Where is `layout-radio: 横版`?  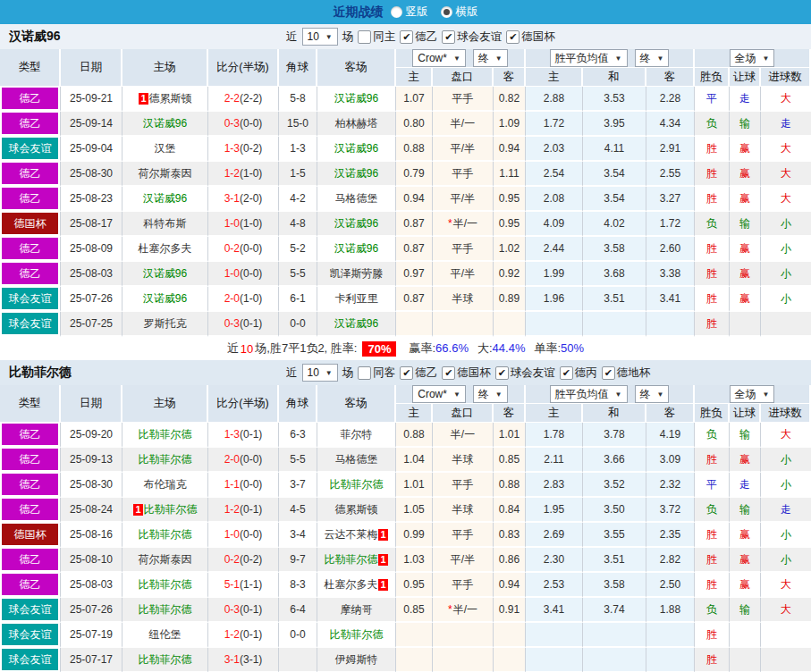 layout-radio: 横版 is located at coordinates (460, 13).